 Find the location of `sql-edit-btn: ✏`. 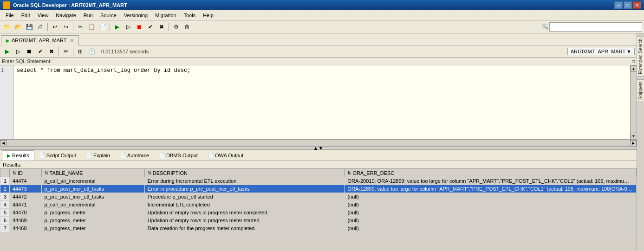

sql-edit-btn: ✏ is located at coordinates (66, 51).